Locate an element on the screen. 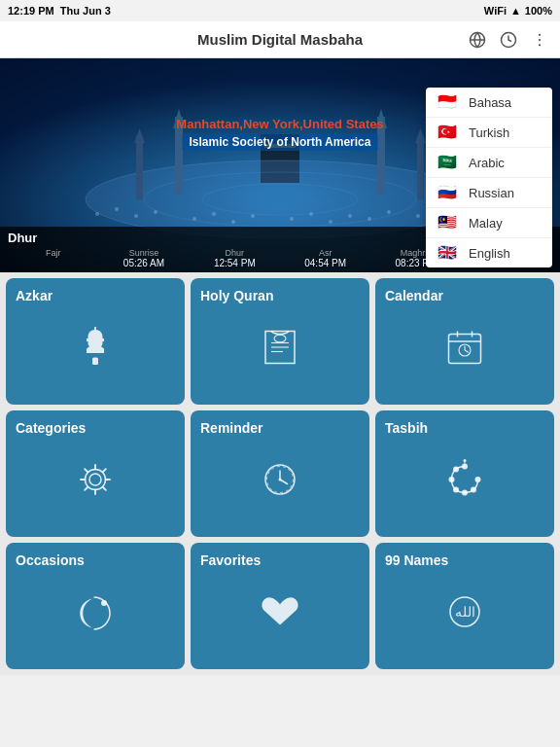 The height and width of the screenshot is (747, 560). language-dropdown: 🇮🇩 Bahasa 🇹🇷 Turkish 🇸🇦 Arabic 🇷🇺 Russia… is located at coordinates (489, 177).